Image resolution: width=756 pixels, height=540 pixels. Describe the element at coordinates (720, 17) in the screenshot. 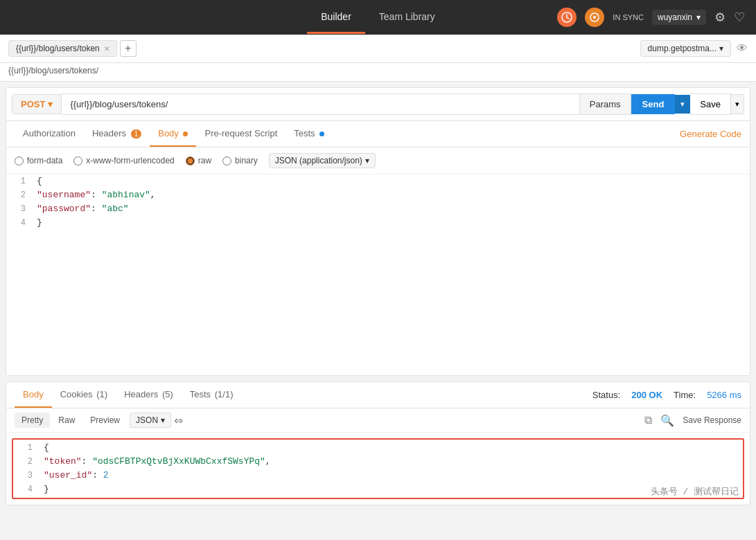

I see `puzzle-icon: ⚙` at that location.